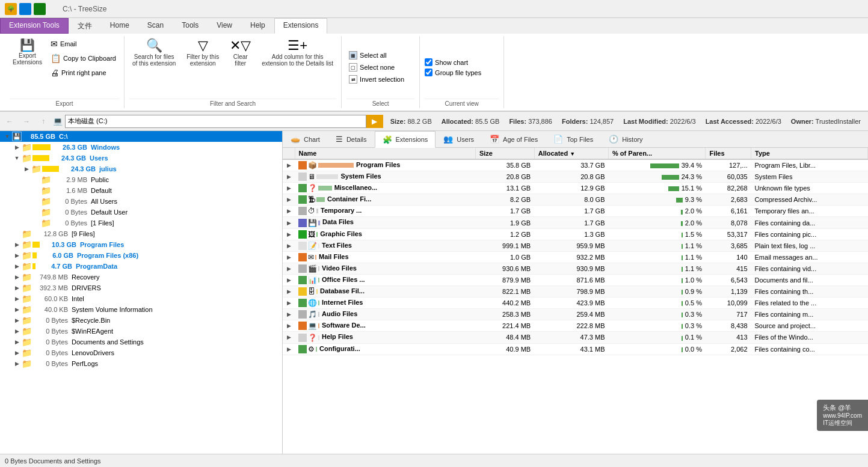  Describe the element at coordinates (575, 268) in the screenshot. I see `table-row: ▶🎬Video Files930.6 MB930.9 MB1.1 %415Fil…` at that location.